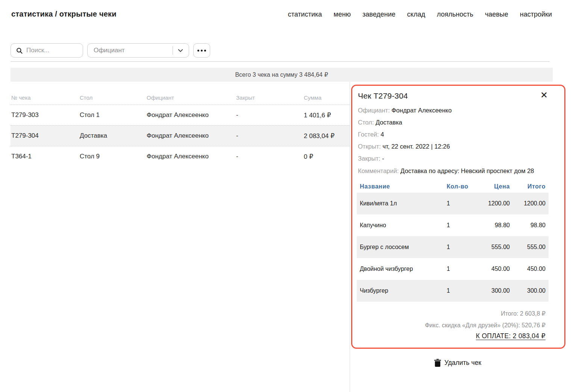  What do you see at coordinates (113, 98) in the screenshot?
I see `col-header-table: Стол` at bounding box center [113, 98].